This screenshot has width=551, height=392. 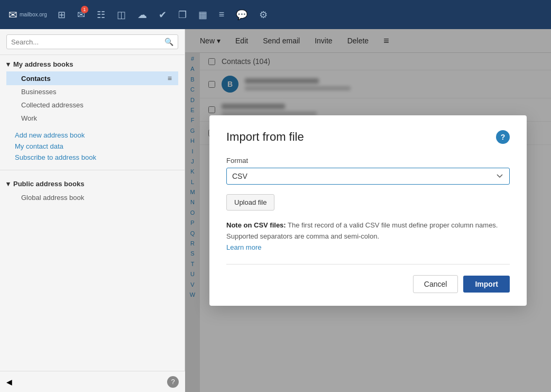 What do you see at coordinates (92, 198) in the screenshot?
I see `sidebar-item-global: Global address book` at bounding box center [92, 198].